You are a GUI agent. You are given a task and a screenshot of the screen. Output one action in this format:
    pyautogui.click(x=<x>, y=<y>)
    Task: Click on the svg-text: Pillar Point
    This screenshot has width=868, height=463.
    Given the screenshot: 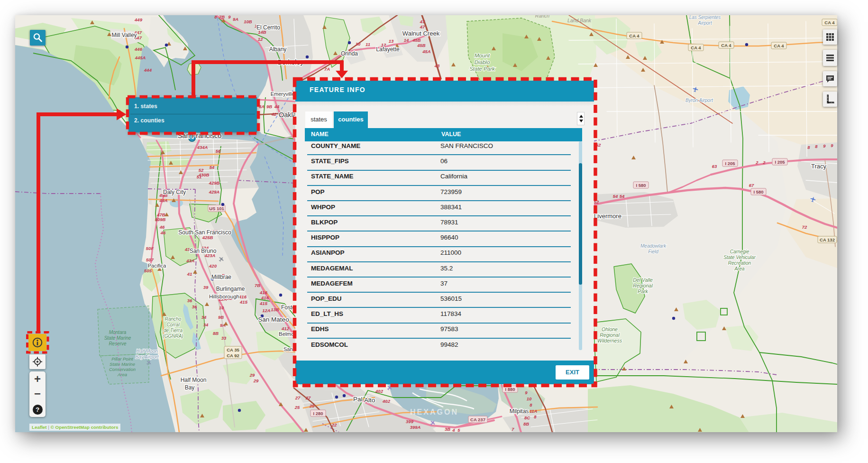 What is the action you would take?
    pyautogui.click(x=122, y=359)
    